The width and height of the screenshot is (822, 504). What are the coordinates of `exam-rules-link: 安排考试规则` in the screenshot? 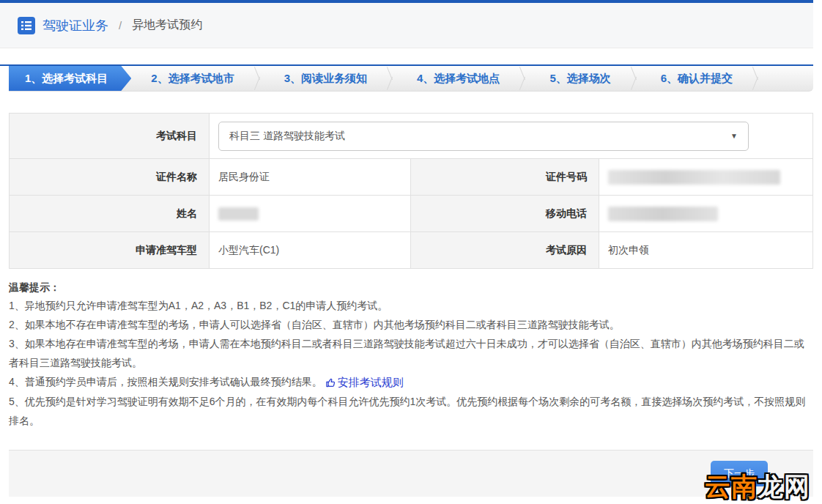 It's located at (365, 382).